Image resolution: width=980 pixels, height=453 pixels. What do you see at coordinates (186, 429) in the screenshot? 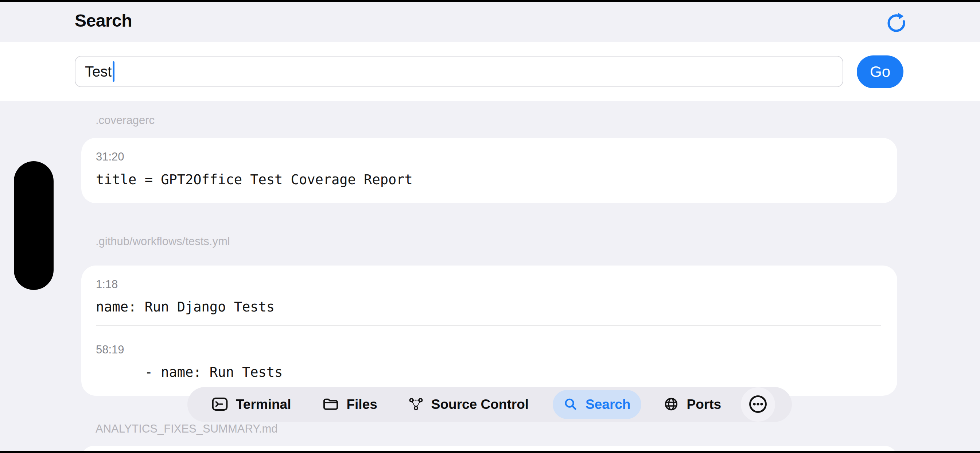
I see `result-file-name: ANALYTICS_FIXES_SUMMARY.md` at bounding box center [186, 429].